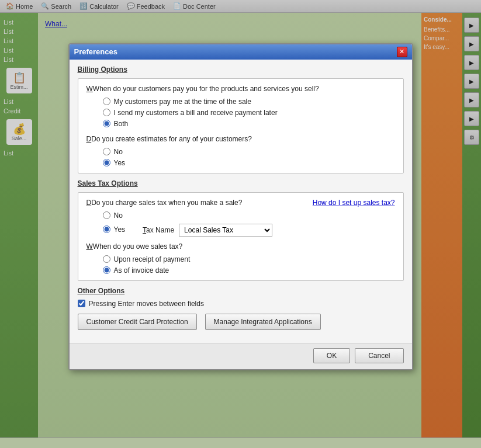 This screenshot has width=481, height=448. What do you see at coordinates (263, 322) in the screenshot?
I see `manage-integrated-apps-button: Manage Integrated Applications` at bounding box center [263, 322].